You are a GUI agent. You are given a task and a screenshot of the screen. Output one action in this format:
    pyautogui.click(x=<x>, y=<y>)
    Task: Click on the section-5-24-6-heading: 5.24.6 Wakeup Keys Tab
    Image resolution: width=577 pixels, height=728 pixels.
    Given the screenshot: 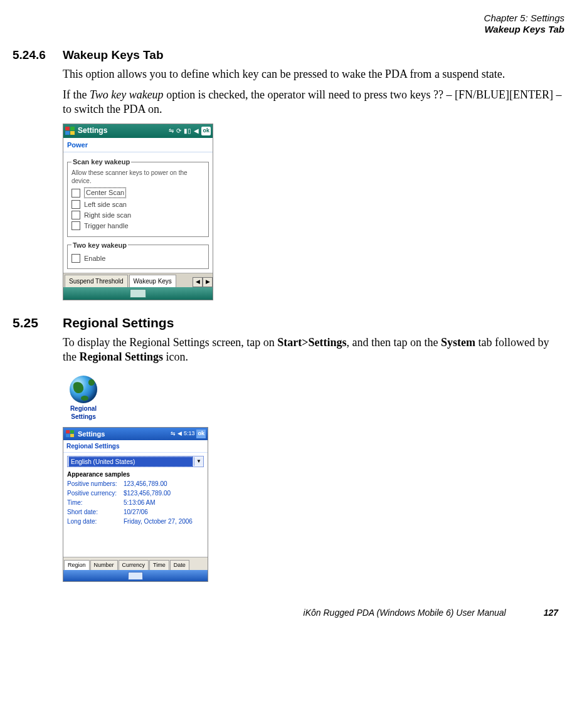 What is the action you would take?
    pyautogui.click(x=288, y=55)
    